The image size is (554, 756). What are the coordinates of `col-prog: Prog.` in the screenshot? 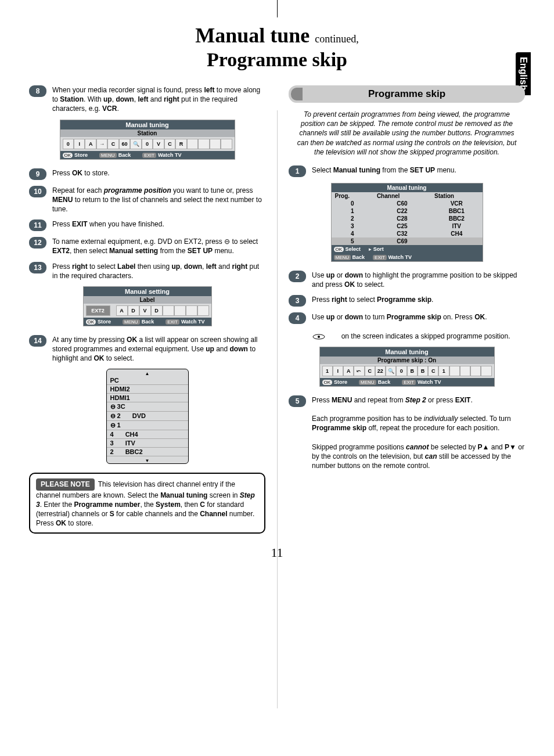 It's located at (352, 196).